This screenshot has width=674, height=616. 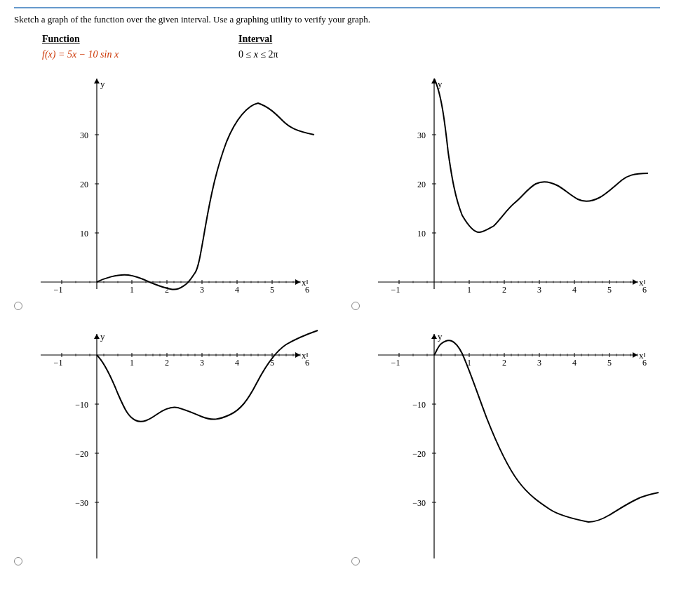 What do you see at coordinates (255, 39) in the screenshot?
I see `interval-column-header: Interval` at bounding box center [255, 39].